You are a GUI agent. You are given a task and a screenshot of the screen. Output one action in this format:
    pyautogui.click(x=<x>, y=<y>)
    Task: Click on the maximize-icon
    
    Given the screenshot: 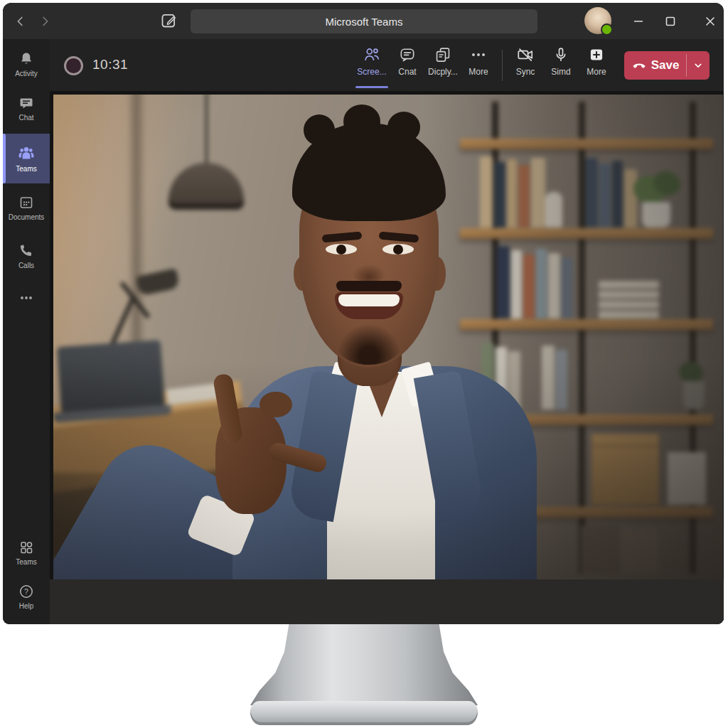 What is the action you would take?
    pyautogui.click(x=670, y=21)
    